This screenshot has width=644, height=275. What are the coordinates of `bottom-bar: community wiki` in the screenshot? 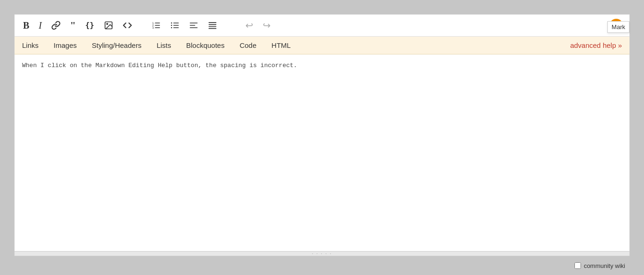 It's located at (322, 266).